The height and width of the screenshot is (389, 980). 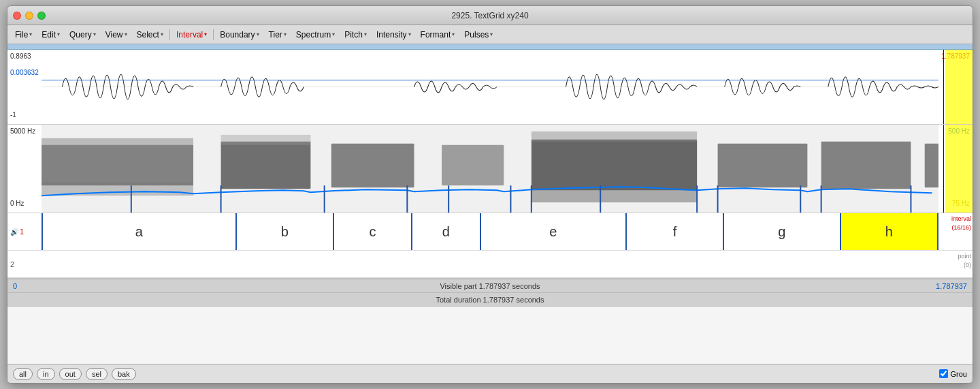 I want to click on spec-cursor-line, so click(x=943, y=169).